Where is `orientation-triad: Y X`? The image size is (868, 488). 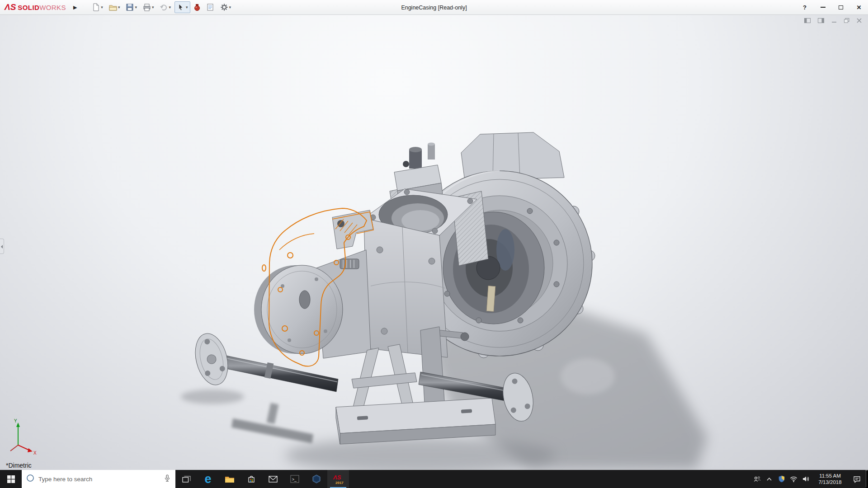 orientation-triad: Y X is located at coordinates (24, 437).